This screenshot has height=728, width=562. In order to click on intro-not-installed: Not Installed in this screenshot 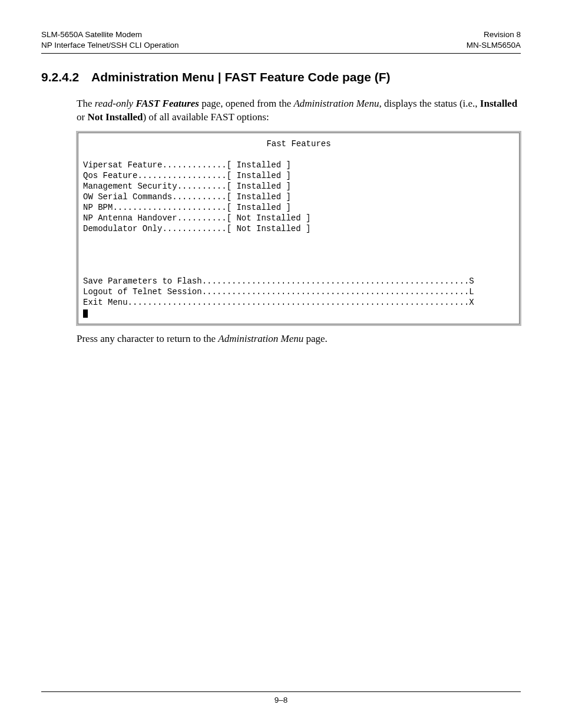, I will do `click(115, 117)`.